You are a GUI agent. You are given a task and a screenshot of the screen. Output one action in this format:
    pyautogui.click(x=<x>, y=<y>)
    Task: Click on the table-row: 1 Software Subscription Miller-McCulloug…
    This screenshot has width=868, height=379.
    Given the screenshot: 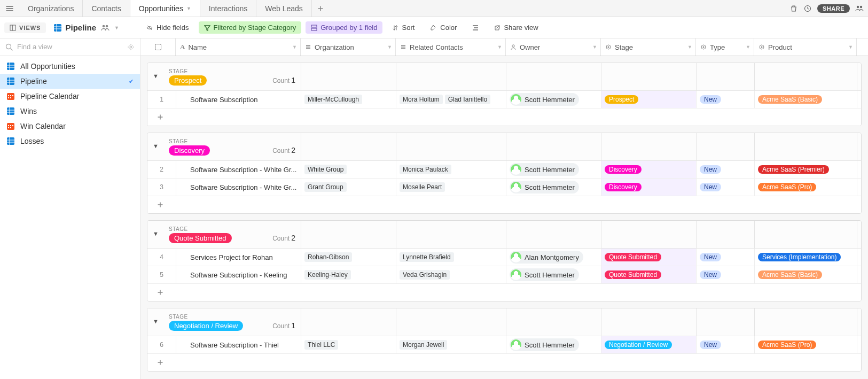 What is the action you would take?
    pyautogui.click(x=504, y=99)
    